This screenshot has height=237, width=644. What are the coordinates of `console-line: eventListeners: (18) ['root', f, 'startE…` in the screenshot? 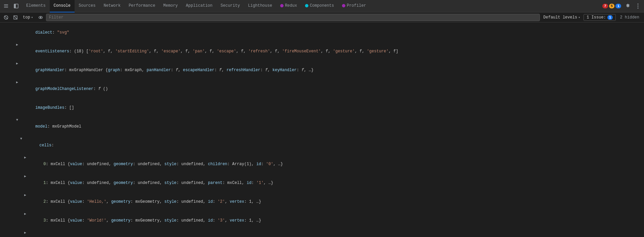 It's located at (322, 51).